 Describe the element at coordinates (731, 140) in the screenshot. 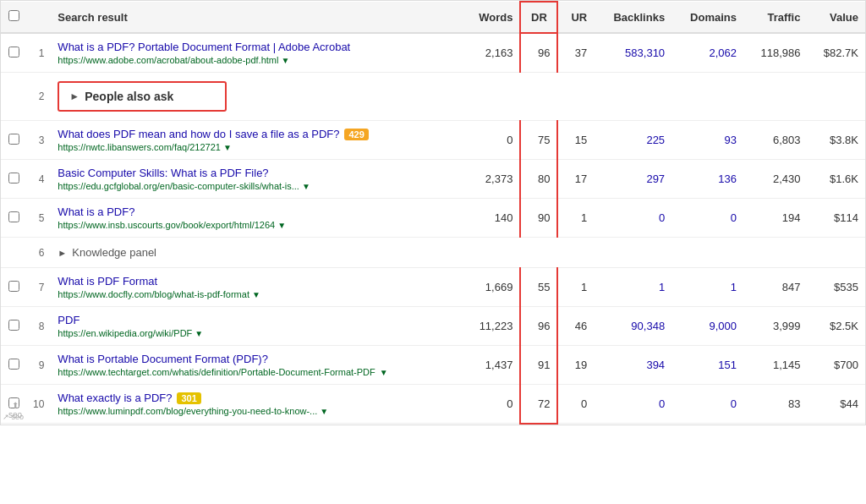

I see `domains-link: 93` at that location.